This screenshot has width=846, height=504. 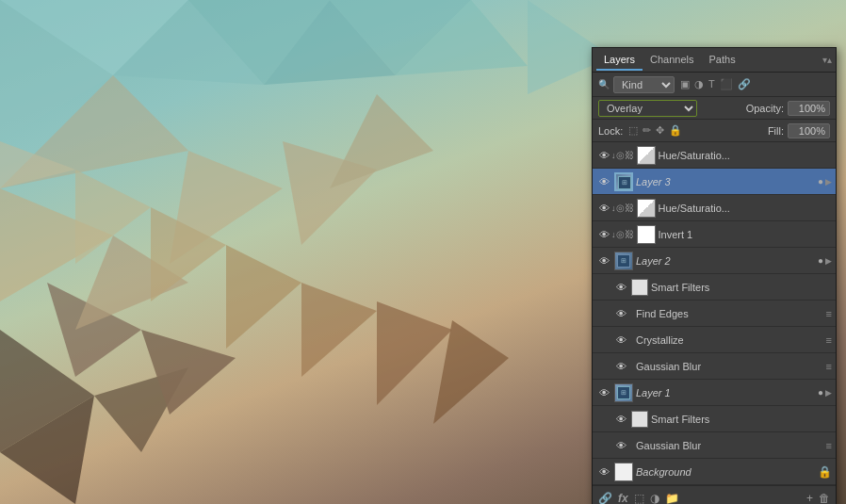 What do you see at coordinates (824, 498) in the screenshot?
I see `delete-layer-icon: 🗑` at bounding box center [824, 498].